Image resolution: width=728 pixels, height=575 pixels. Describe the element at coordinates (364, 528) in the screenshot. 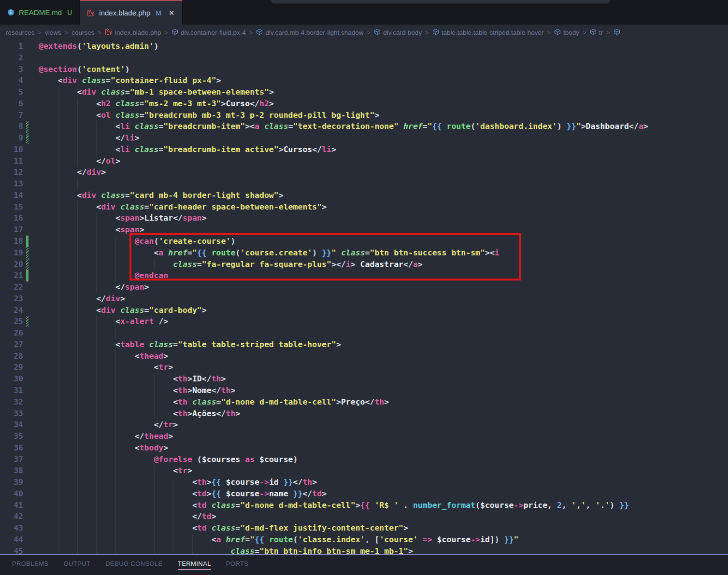

I see `code-line: 43 <td class="d-md-flex justify-content-…` at that location.